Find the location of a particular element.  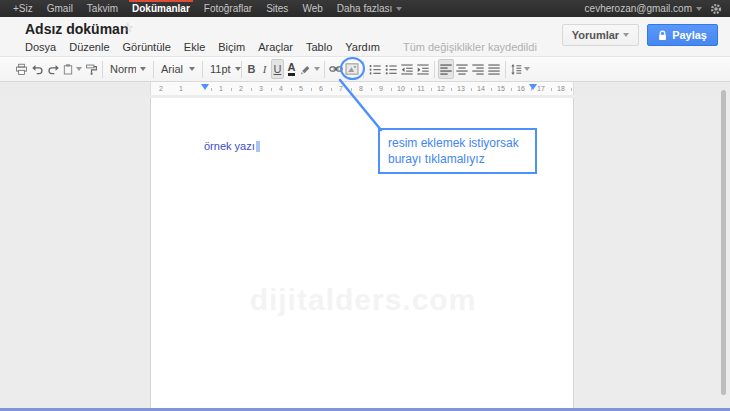

topbar-item-documents: Dokümanlar is located at coordinates (161, 8).